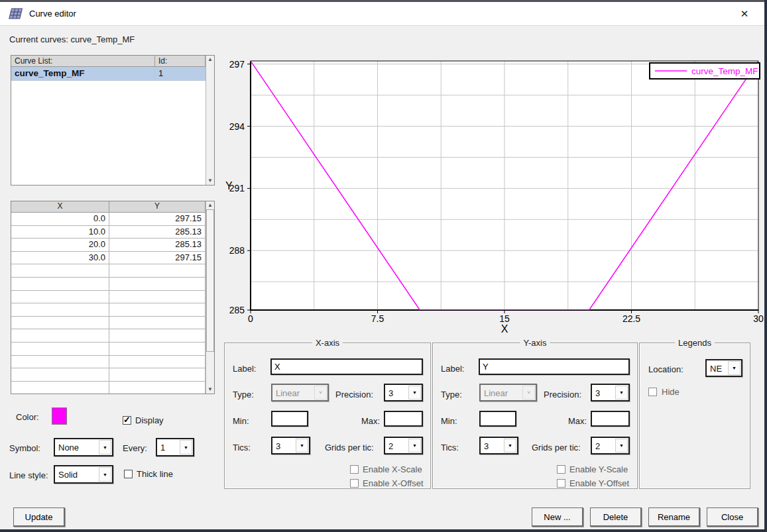 Image resolution: width=767 pixels, height=532 pixels. I want to click on thick-line-checkbox, so click(129, 474).